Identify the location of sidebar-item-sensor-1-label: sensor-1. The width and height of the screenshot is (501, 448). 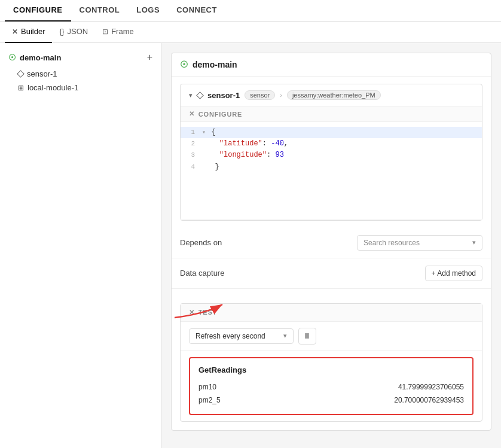
(42, 74).